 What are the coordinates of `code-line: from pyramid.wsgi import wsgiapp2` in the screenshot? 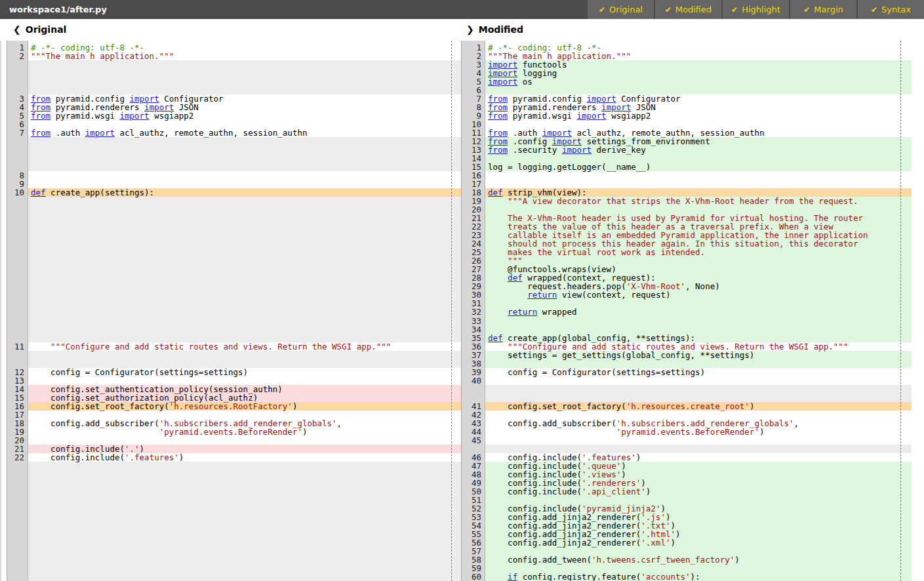 It's located at (245, 115).